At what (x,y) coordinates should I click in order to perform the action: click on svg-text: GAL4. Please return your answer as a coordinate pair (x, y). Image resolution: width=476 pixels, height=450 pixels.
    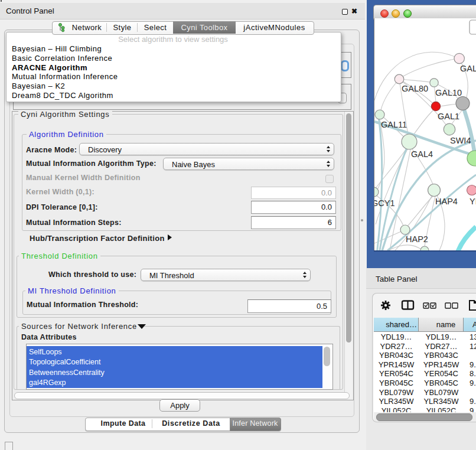
    Looking at the image, I should click on (422, 154).